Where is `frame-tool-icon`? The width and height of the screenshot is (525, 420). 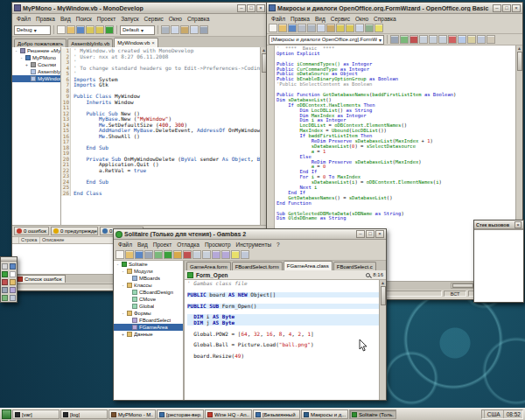
frame-tool-icon is located at coordinates (5, 290).